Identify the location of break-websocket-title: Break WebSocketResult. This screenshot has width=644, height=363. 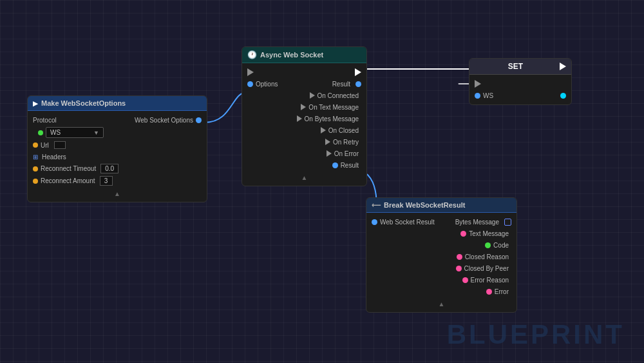
(424, 205).